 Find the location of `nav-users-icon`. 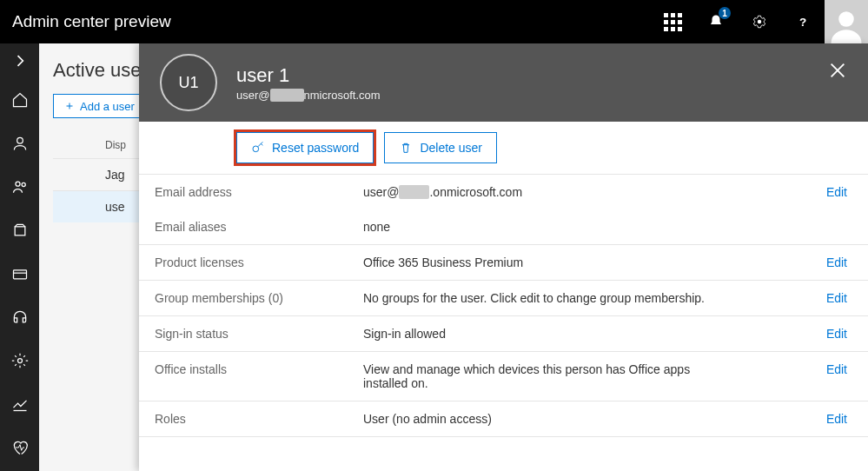

nav-users-icon is located at coordinates (19, 143).